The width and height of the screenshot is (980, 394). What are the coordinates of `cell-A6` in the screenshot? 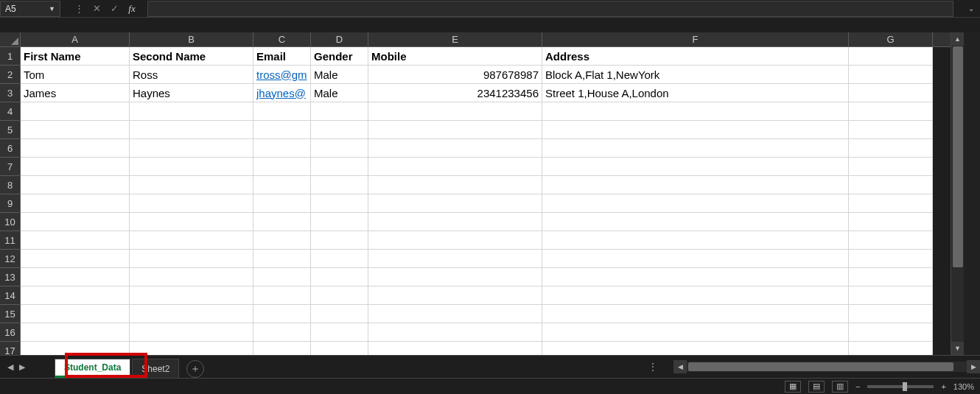 It's located at (75, 149).